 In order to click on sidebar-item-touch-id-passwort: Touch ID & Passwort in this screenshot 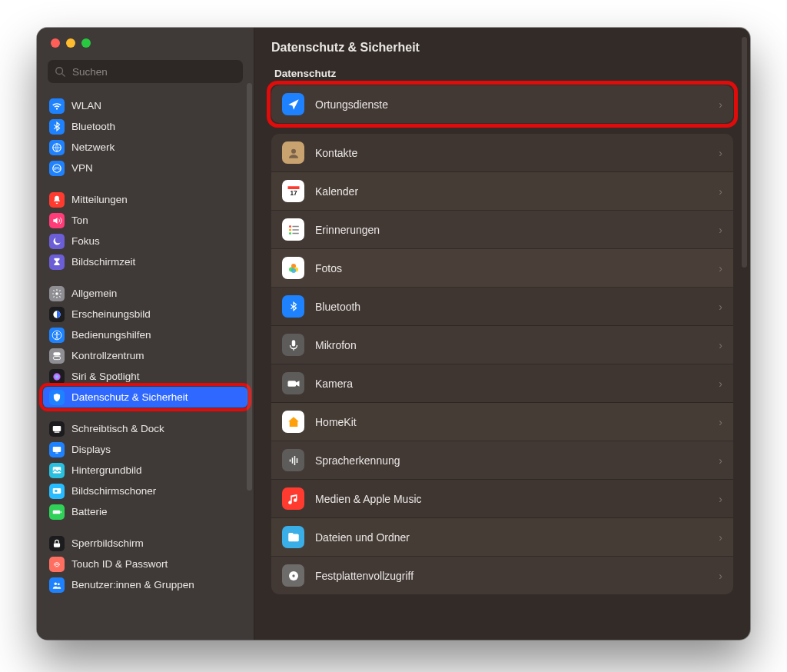, I will do `click(145, 564)`.